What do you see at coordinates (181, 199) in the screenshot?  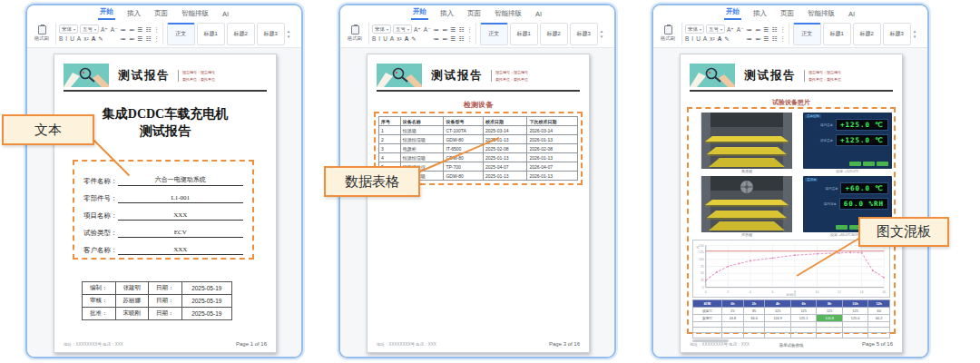 I see `field-value: L1-001` at bounding box center [181, 199].